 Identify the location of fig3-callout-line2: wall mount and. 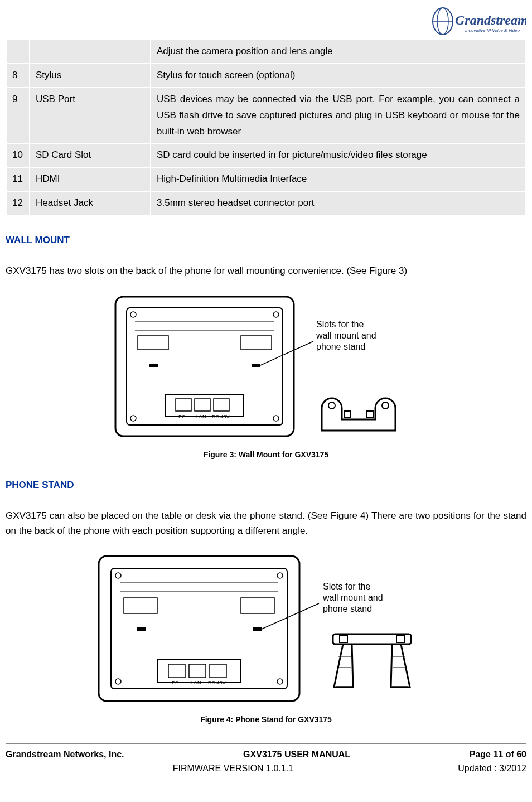
(346, 336).